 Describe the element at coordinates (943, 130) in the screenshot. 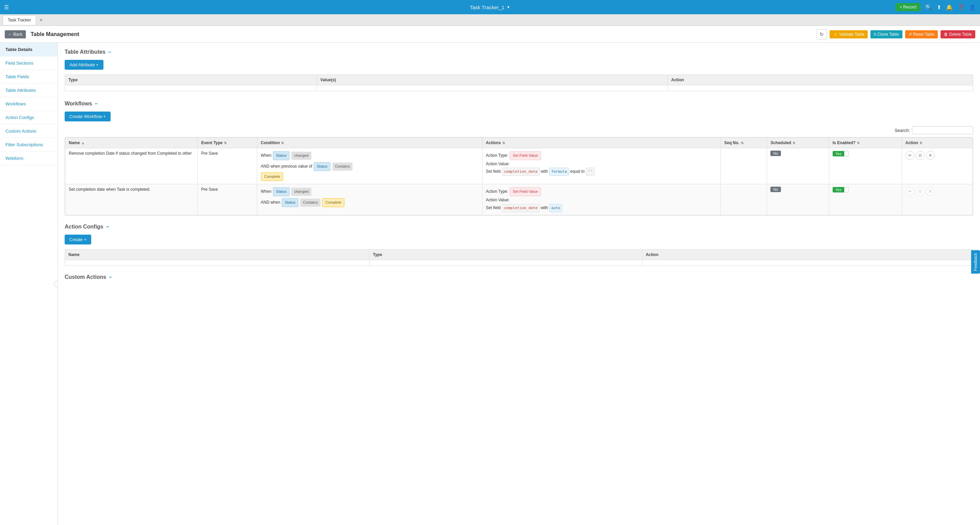

I see `search-input` at that location.